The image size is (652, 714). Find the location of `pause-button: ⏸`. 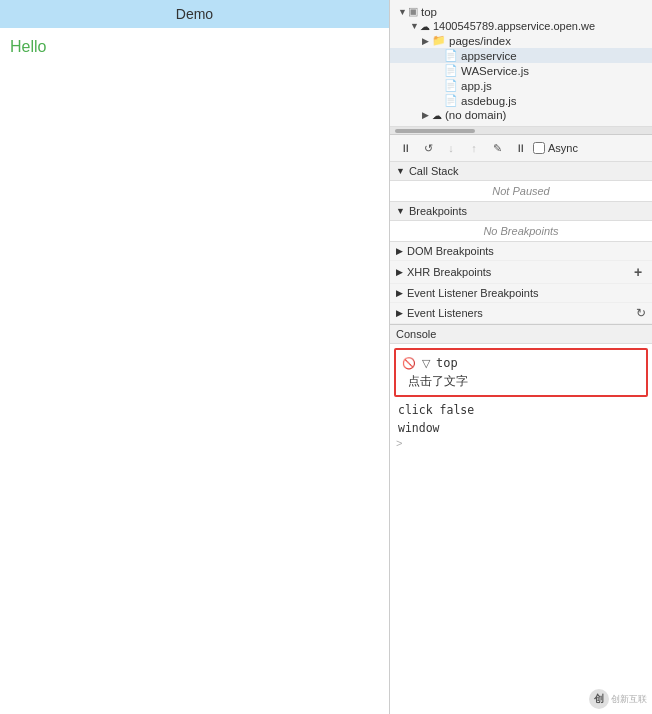

pause-button: ⏸ is located at coordinates (405, 148).